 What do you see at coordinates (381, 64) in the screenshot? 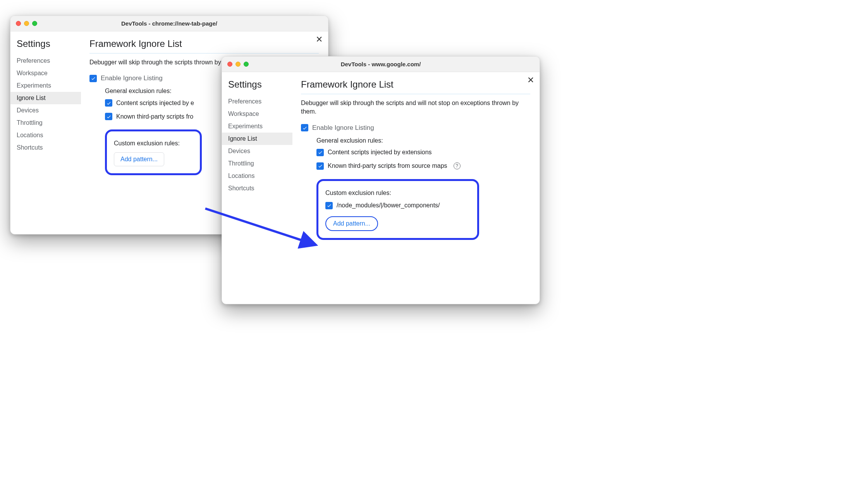
I see `titlebar: DevTools - www.google.com/` at bounding box center [381, 64].